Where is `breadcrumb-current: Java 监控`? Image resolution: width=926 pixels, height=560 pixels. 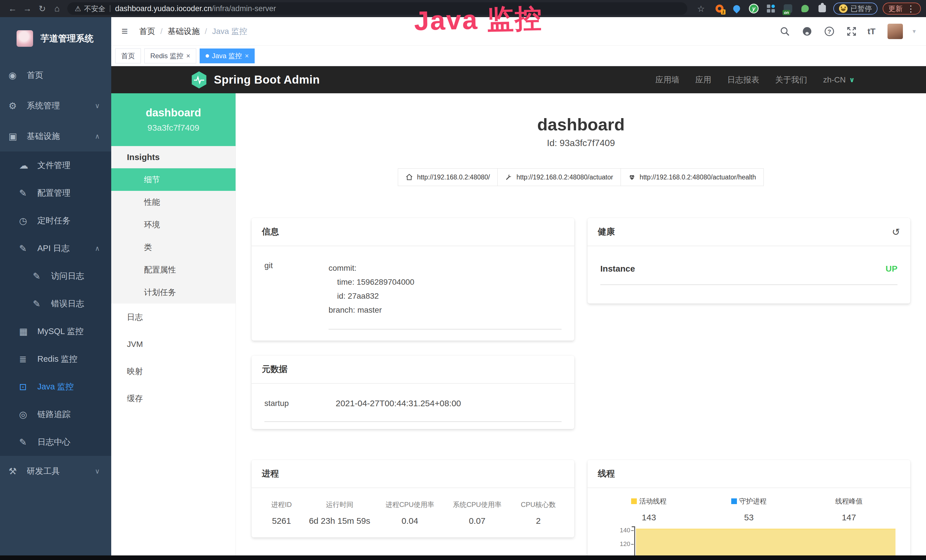 breadcrumb-current: Java 监控 is located at coordinates (230, 32).